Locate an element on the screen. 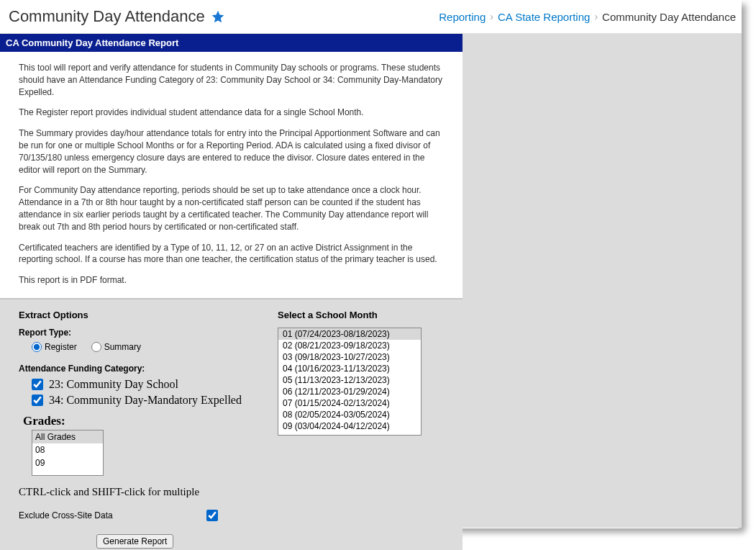 The width and height of the screenshot is (756, 550). page-header: Community Day Attendance Reporting › CA … is located at coordinates (371, 17).